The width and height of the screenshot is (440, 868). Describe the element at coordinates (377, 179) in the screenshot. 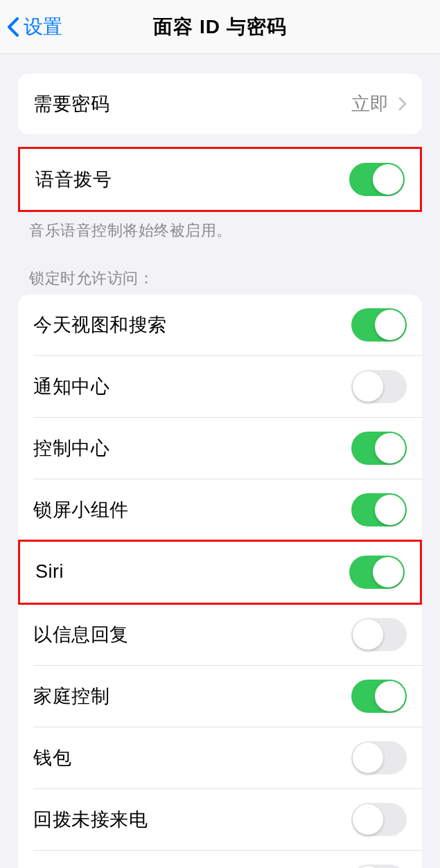

I see `voice-dial-toggle` at that location.